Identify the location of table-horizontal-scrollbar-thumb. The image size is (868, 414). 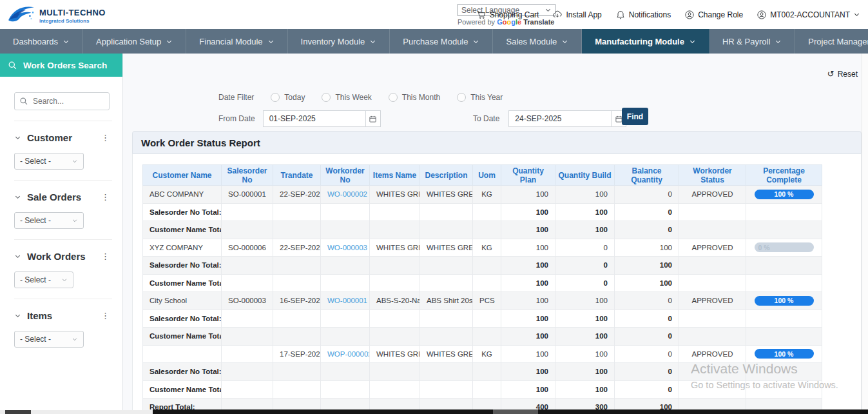
(516, 411).